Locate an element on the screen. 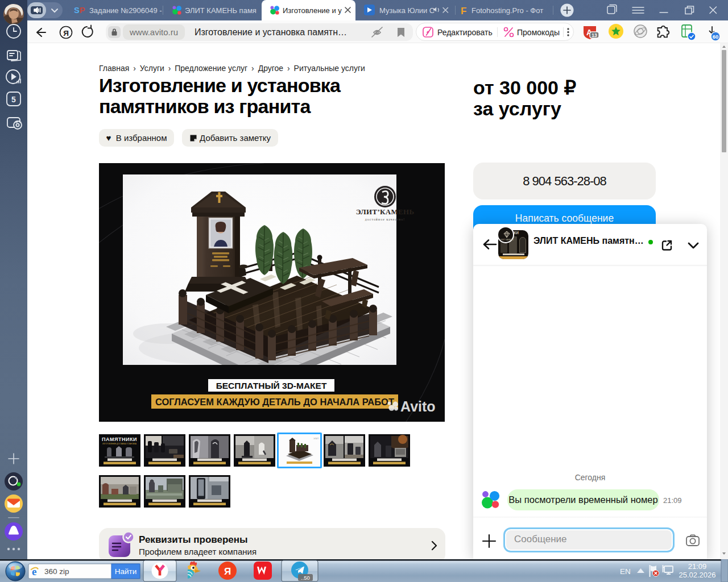 This screenshot has width=728, height=582. svg-text: ЭЛИТ КАМЕНЬ is located at coordinates (507, 240).